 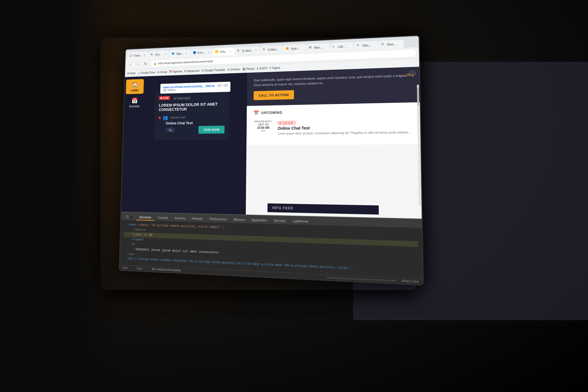 I want to click on live-now-label: LIVE NOW, so click(x=288, y=123).